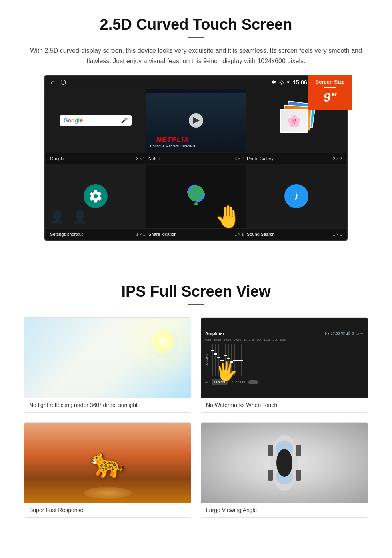 This screenshot has width=392, height=558. Describe the element at coordinates (344, 333) in the screenshot. I see `amp-status: 9 ▾ 17:33 📷 🔊 ⊠ ▭ ↩` at that location.